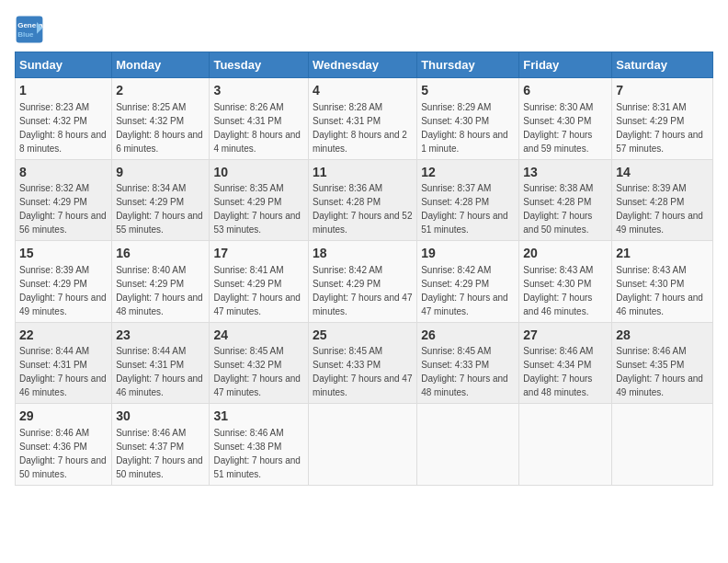 This screenshot has width=728, height=563. What do you see at coordinates (257, 223) in the screenshot?
I see `day-daylight: Daylight: 7 hours and 53 minutes.` at bounding box center [257, 223].